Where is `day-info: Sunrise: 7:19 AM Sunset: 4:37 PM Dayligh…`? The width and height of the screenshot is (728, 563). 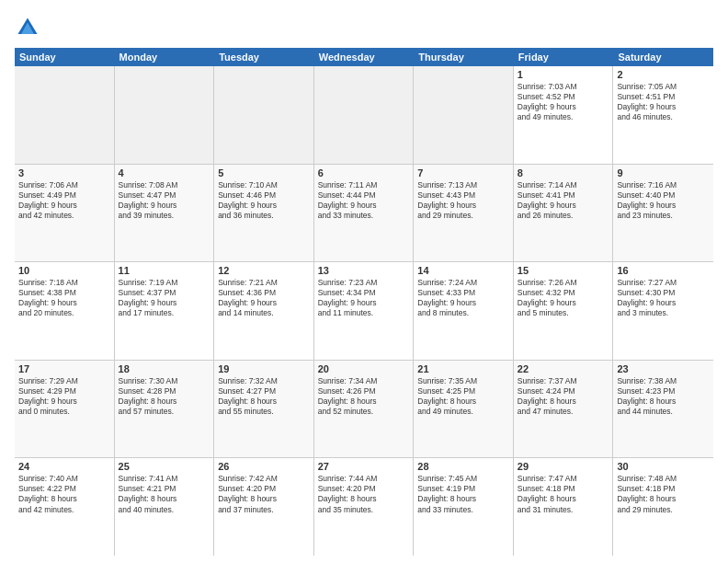
day-info: Sunrise: 7:19 AM Sunset: 4:37 PM Dayligh… is located at coordinates (165, 298).